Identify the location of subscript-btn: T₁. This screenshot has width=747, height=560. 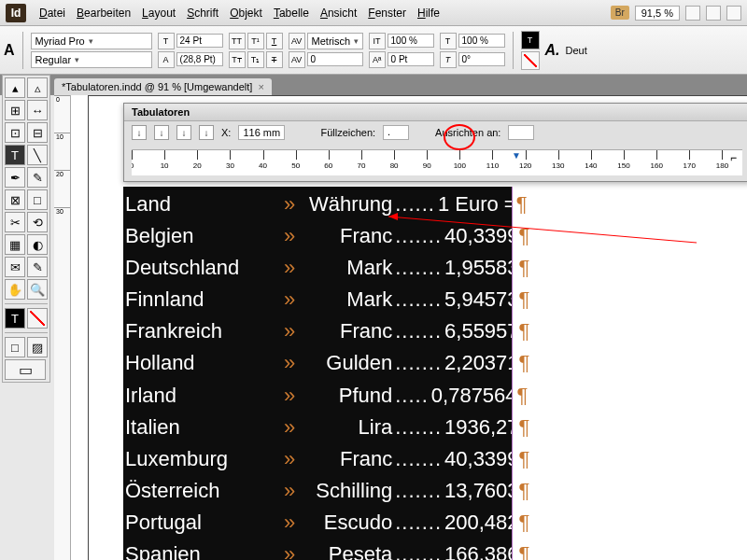
(256, 60).